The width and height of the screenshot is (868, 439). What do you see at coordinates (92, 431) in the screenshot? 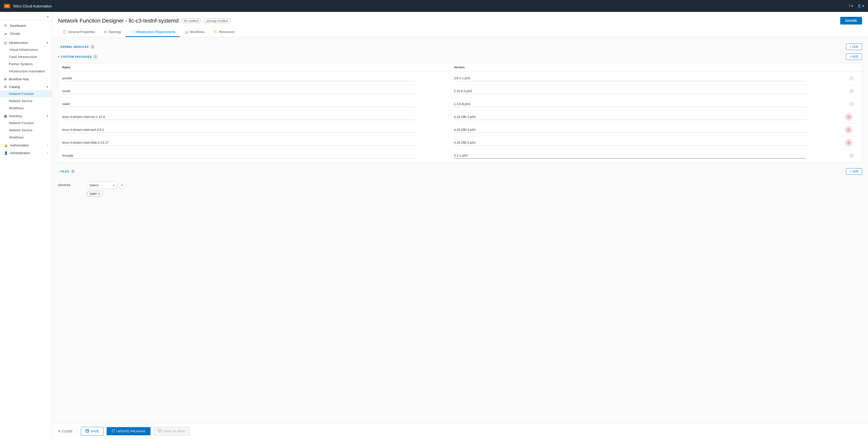
I see `save-button: SAVE` at bounding box center [92, 431].